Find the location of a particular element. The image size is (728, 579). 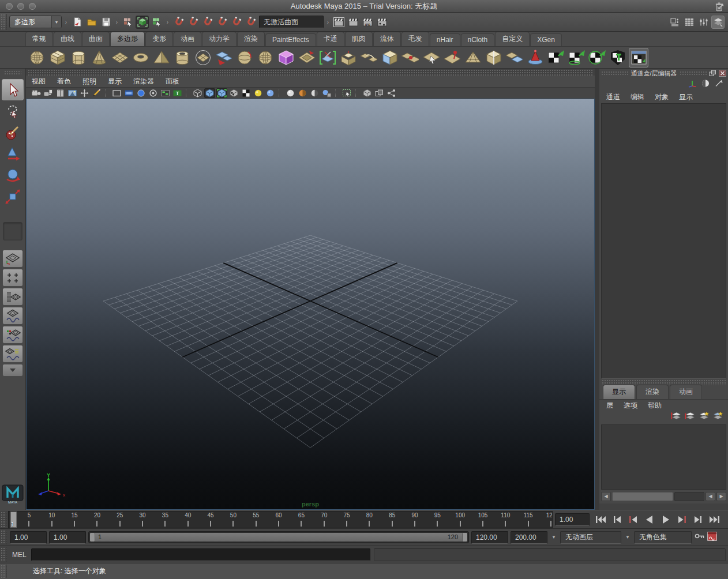

mel-result-field is located at coordinates (550, 555).